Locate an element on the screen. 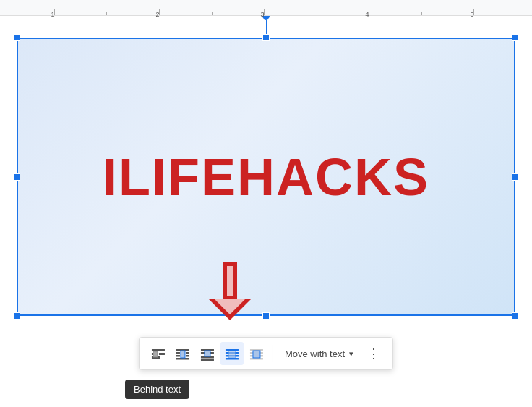 The height and width of the screenshot is (407, 532). dropdown-arrow-icon: ▾ is located at coordinates (351, 354).